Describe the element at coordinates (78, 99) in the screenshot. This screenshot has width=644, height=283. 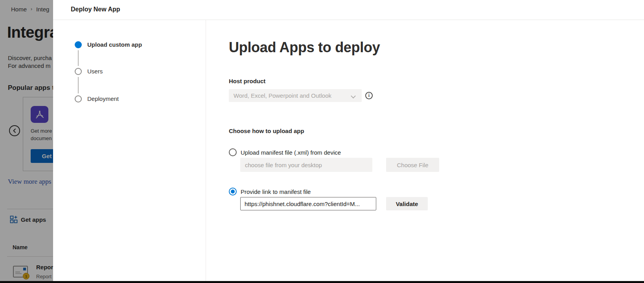
I see `step-indicator-deployment` at that location.